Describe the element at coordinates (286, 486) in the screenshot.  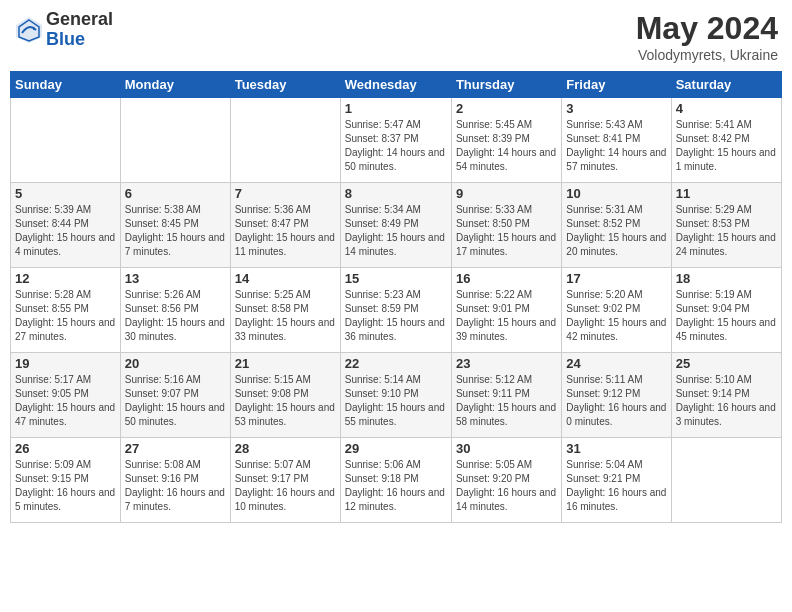
I see `day-info: Sunrise: 5:07 AM Sunset: 9:17 PM Dayligh…` at that location.